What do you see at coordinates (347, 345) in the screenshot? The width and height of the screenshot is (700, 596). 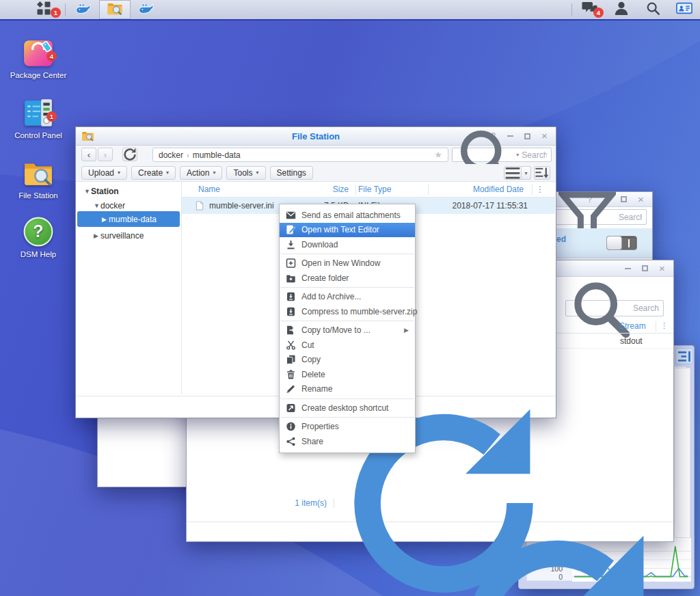 I see `menu-item-cut: Cut` at bounding box center [347, 345].